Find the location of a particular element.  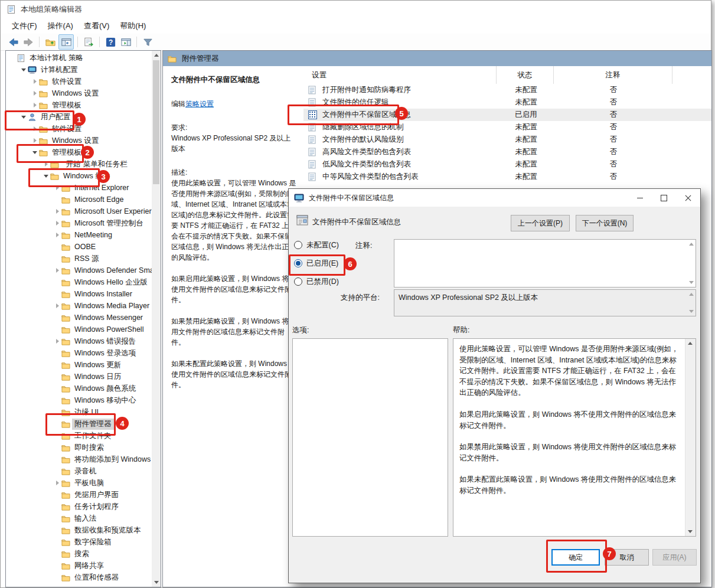

tree-item: 任务计划程序 is located at coordinates (79, 507).